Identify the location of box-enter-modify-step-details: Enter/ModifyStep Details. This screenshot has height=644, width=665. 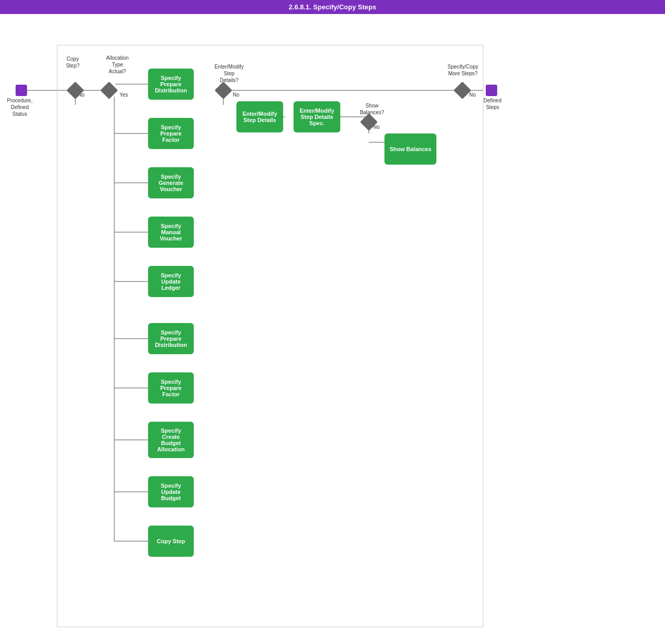
(260, 117).